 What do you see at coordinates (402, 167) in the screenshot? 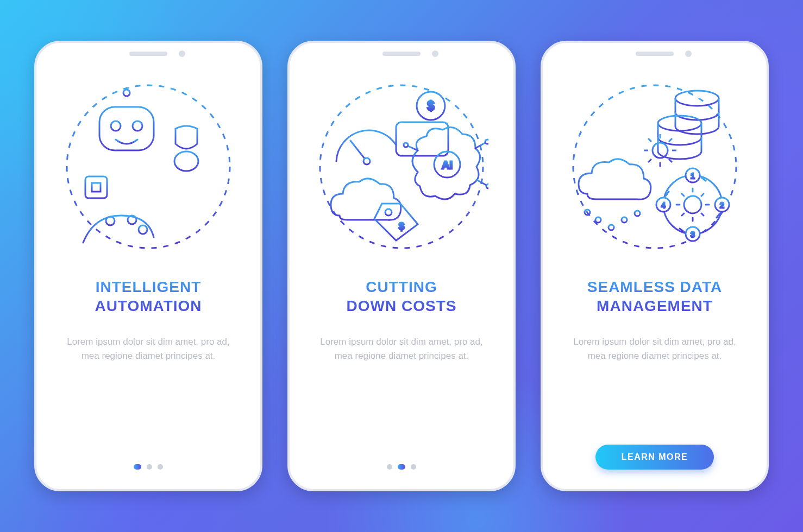
I see `costs-illustration: $ AI $` at bounding box center [402, 167].